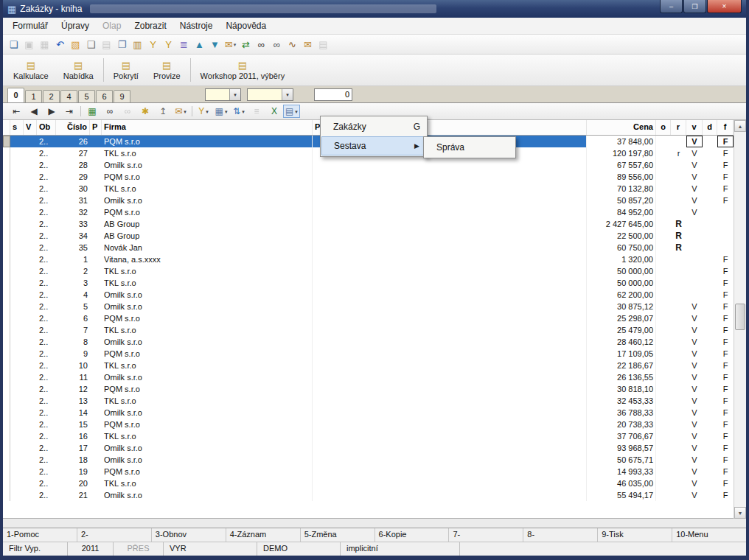 The height and width of the screenshot is (560, 749). Describe the element at coordinates (73, 127) in the screenshot. I see `column-header-cislo: Číslo` at that location.